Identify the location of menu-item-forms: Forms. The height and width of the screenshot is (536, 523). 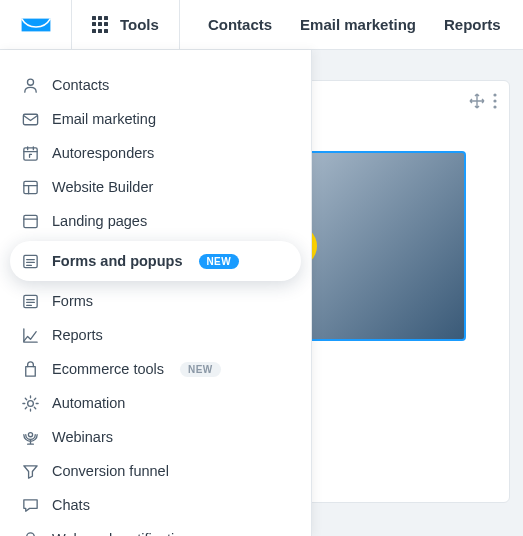
(156, 301).